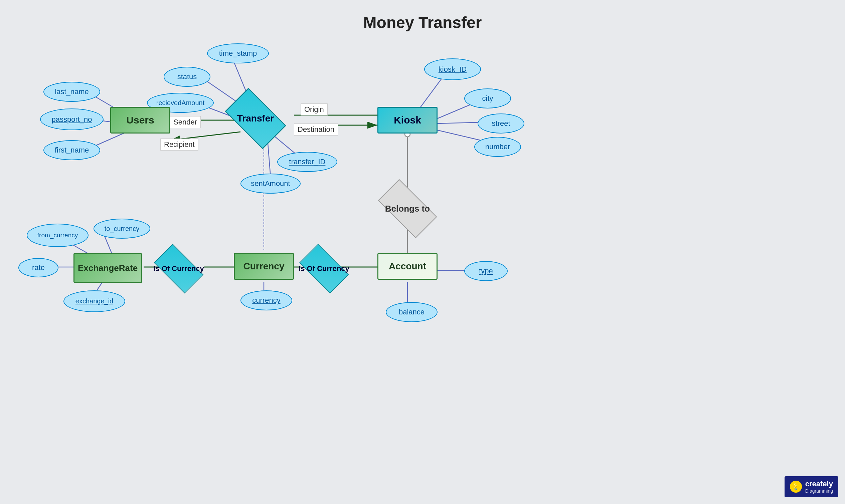 The width and height of the screenshot is (845, 504). I want to click on entity-kiosk: Kiosk, so click(408, 120).